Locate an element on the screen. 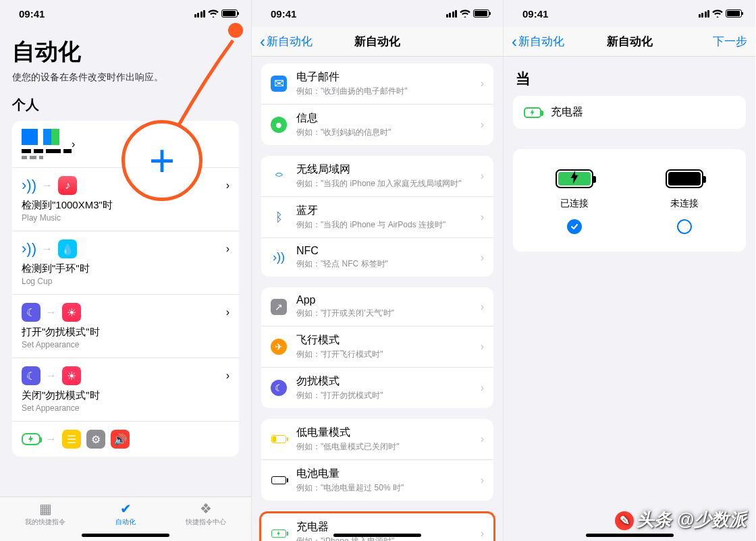 The image size is (756, 541). battery-level-icon is located at coordinates (279, 480).